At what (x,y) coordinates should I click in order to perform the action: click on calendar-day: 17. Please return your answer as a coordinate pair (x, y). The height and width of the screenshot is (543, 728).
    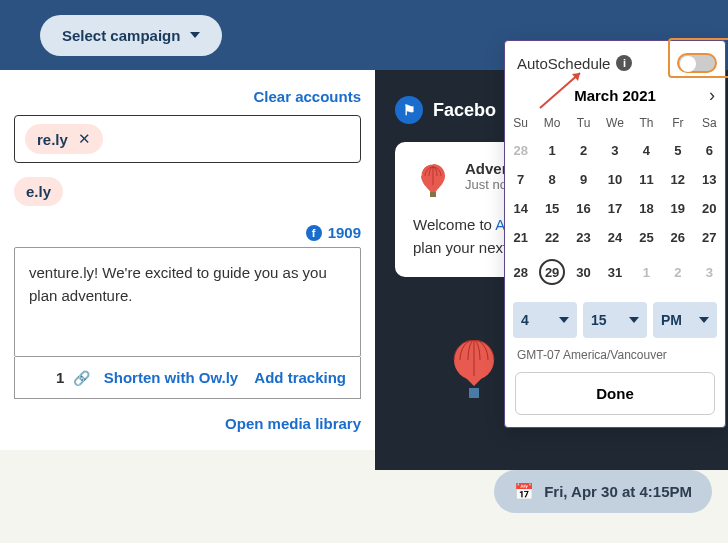
    Looking at the image, I should click on (614, 208).